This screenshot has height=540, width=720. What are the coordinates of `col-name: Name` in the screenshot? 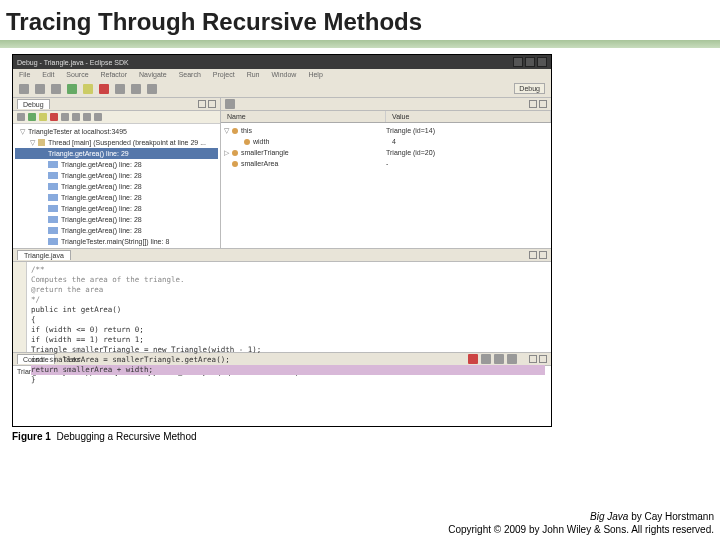 It's located at (304, 116).